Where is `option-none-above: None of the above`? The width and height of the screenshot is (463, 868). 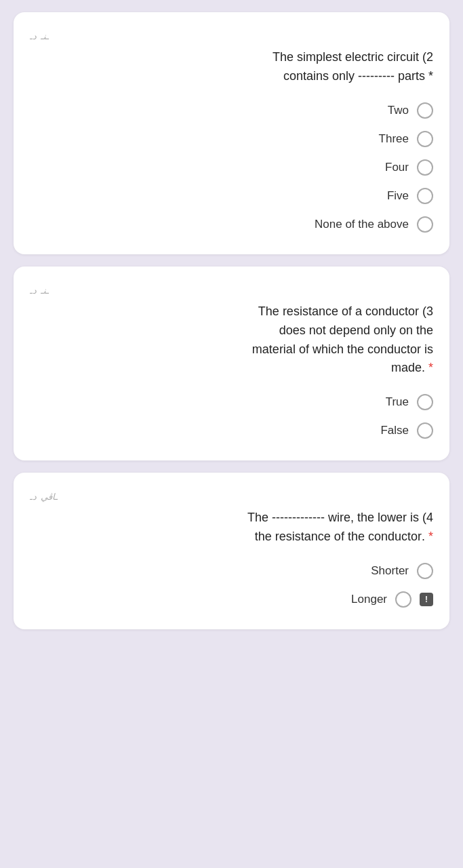 option-none-above: None of the above is located at coordinates (232, 224).